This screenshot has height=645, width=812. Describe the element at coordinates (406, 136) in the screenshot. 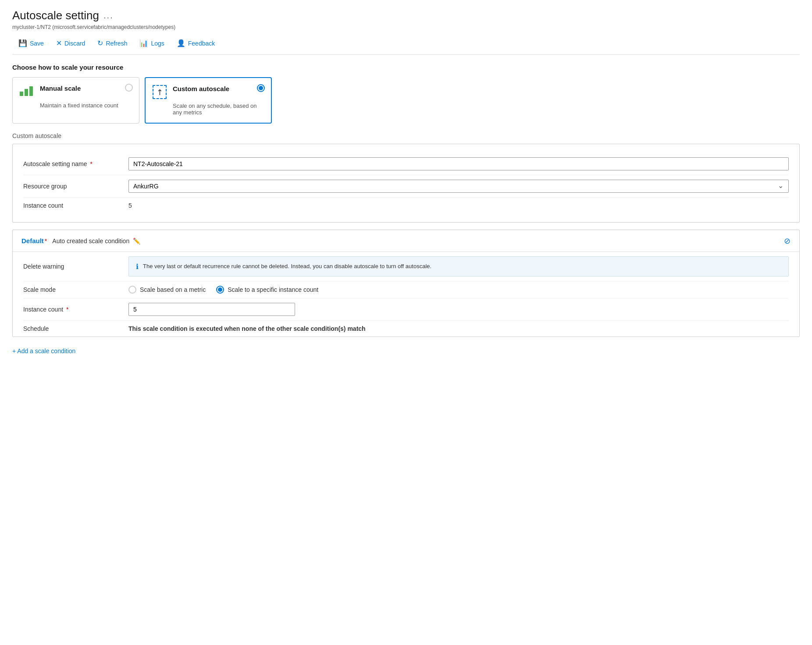

I see `custom-autoscale-section-label: Custom autoscale` at that location.